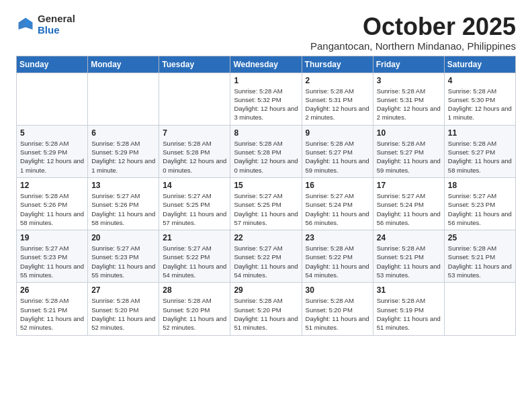 The image size is (532, 411). I want to click on calendar-cell: 29Sunrise: 5:28 AM Sunset: 5:20 PM Dayli…, so click(266, 309).